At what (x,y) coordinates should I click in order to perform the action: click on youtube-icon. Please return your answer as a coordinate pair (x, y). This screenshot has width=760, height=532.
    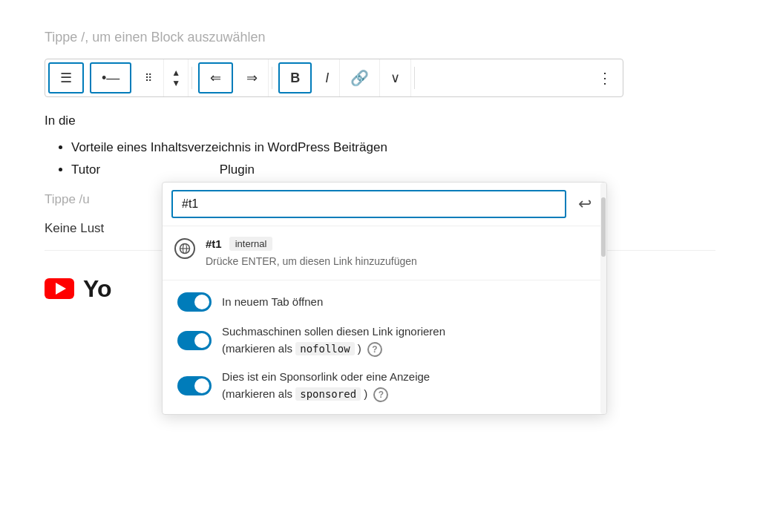
    Looking at the image, I should click on (59, 289).